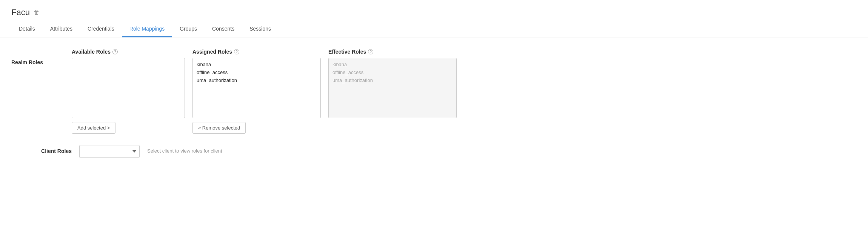 This screenshot has width=868, height=247. I want to click on tab-sessions: Sessions, so click(260, 29).